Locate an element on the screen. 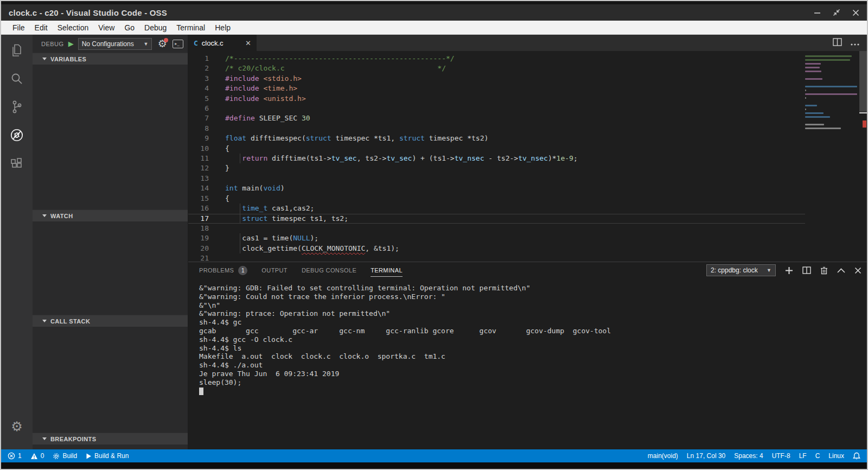  start-debug-icon: ▶ is located at coordinates (71, 43).